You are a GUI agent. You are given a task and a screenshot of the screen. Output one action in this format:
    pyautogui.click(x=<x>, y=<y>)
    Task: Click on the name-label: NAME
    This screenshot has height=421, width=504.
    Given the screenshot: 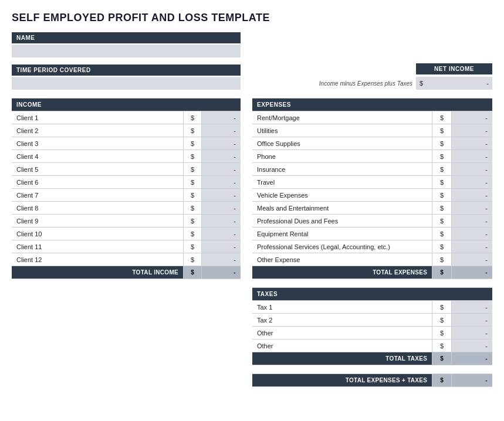 What is the action you would take?
    pyautogui.click(x=126, y=38)
    